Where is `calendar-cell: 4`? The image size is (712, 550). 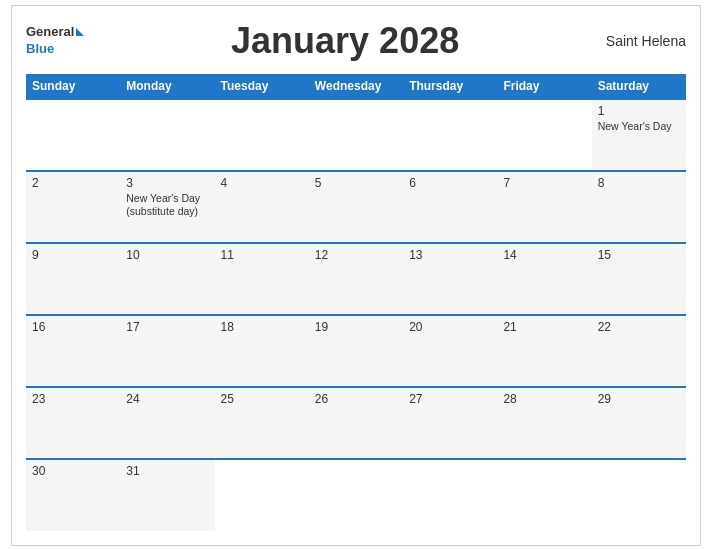 calendar-cell: 4 is located at coordinates (262, 207).